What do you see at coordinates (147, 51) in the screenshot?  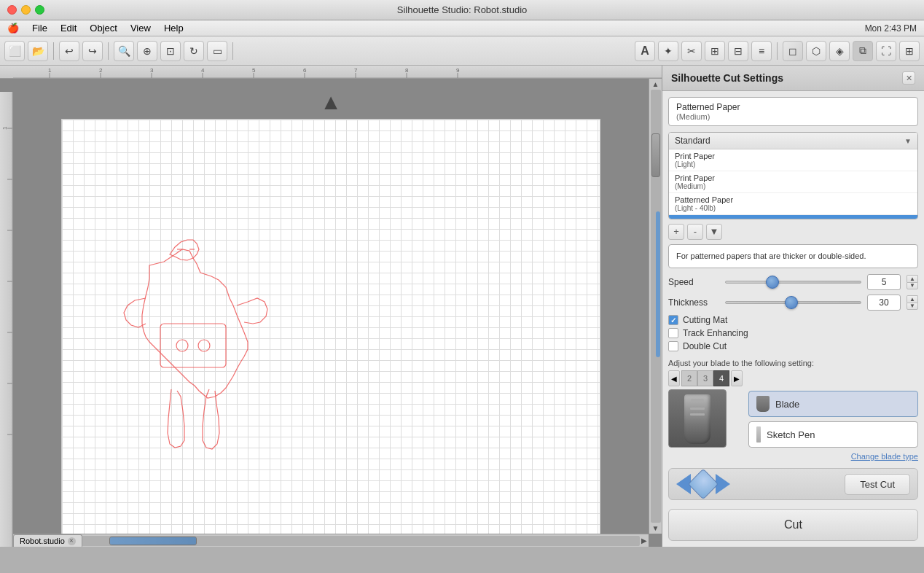 I see `toolbar-zoom-in-btn: ⊕` at bounding box center [147, 51].